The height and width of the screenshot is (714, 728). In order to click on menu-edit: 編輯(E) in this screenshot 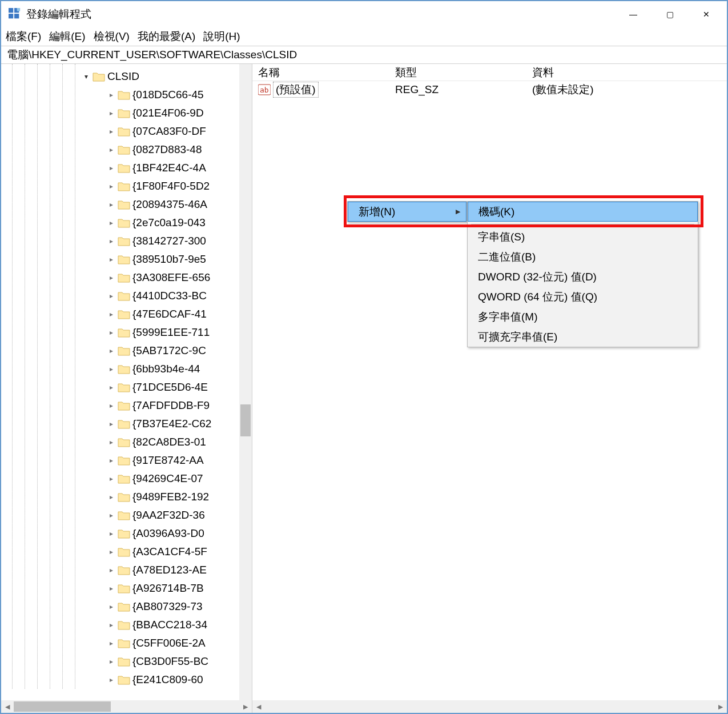, I will do `click(67, 37)`.